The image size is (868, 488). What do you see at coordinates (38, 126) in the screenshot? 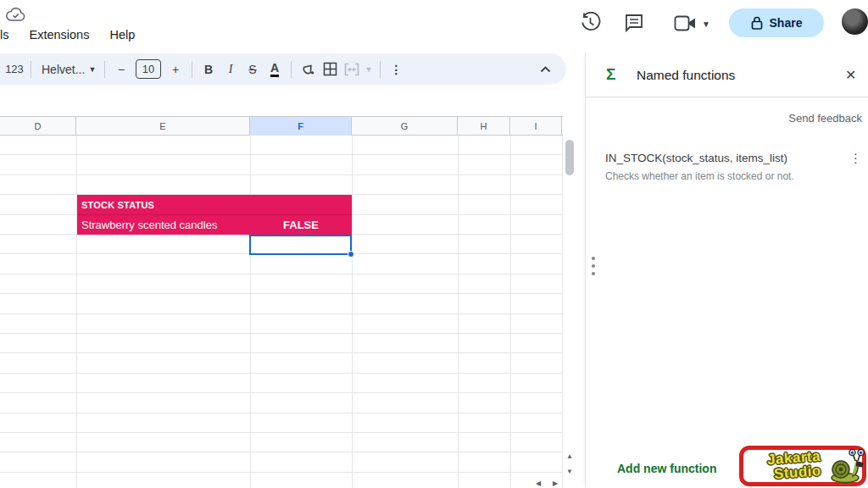
I see `column-header-d: D` at bounding box center [38, 126].